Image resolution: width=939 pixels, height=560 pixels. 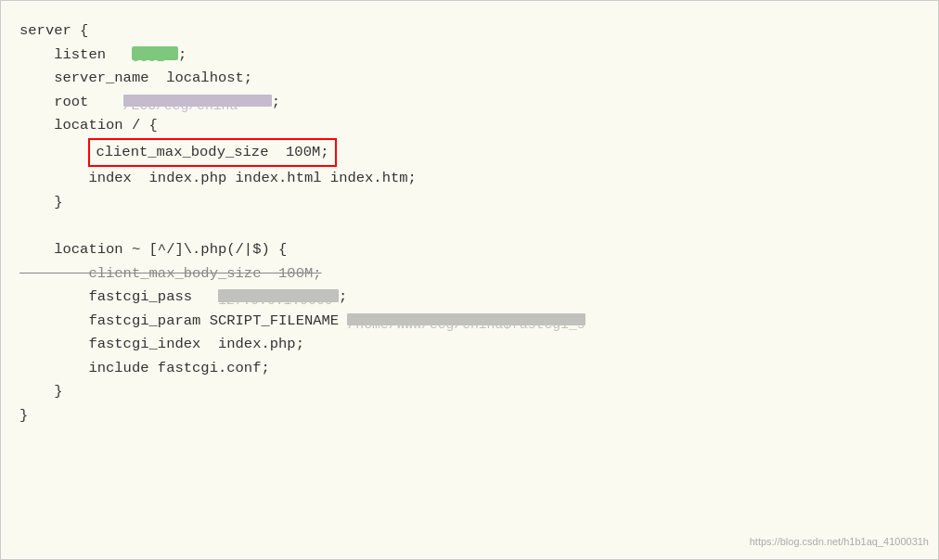 What do you see at coordinates (839, 541) in the screenshot?
I see `watermark: https://blog.csdn.net/h1b1aq_4100031h` at bounding box center [839, 541].